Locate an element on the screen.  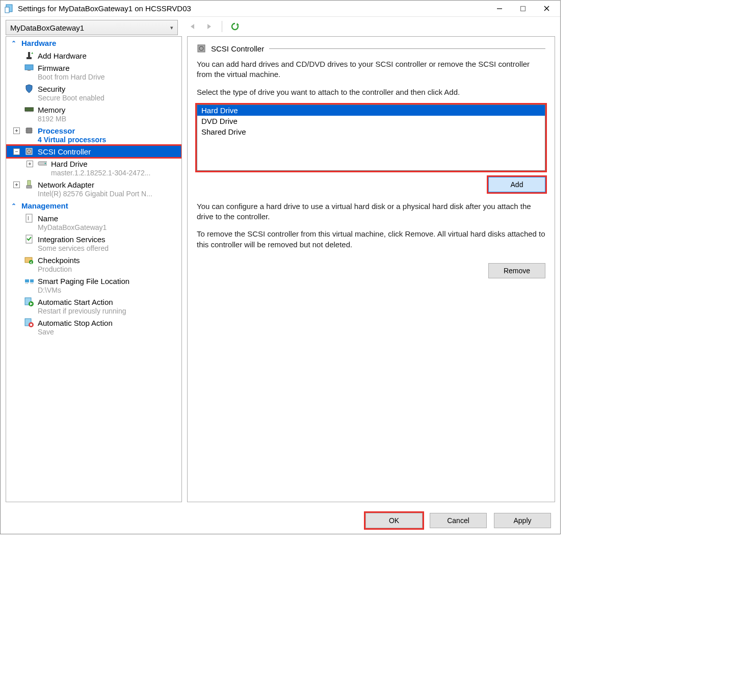
minimize-button is located at coordinates (500, 9).